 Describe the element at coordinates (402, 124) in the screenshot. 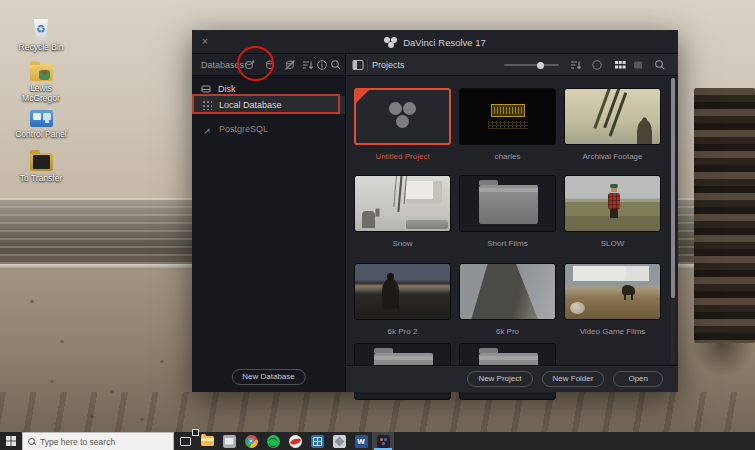

I see `project-card-untitled-project: Untitled Project` at that location.